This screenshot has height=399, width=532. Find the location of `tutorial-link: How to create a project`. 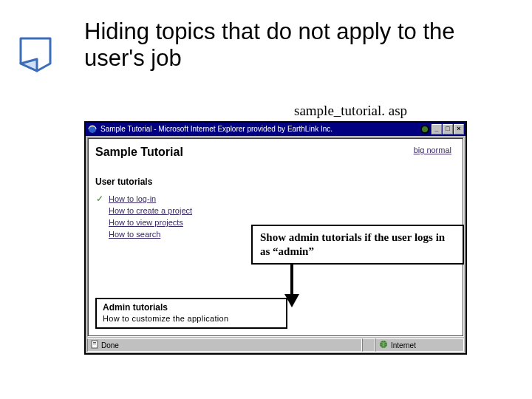

tutorial-link: How to create a project is located at coordinates (151, 211).